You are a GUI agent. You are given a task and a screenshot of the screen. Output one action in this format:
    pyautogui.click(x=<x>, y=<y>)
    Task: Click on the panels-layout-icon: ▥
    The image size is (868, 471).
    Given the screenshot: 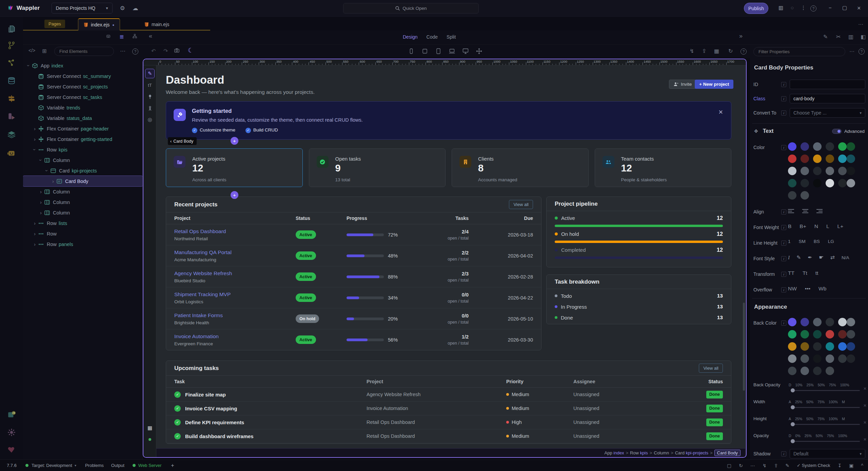 What is the action you would take?
    pyautogui.click(x=781, y=8)
    